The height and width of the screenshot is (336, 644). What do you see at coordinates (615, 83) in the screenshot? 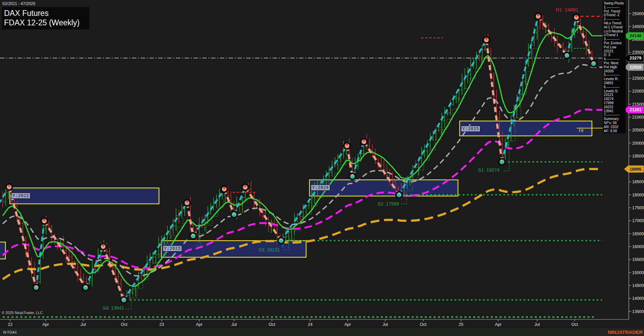
I see `swing-panel-line: 24891` at bounding box center [615, 83].